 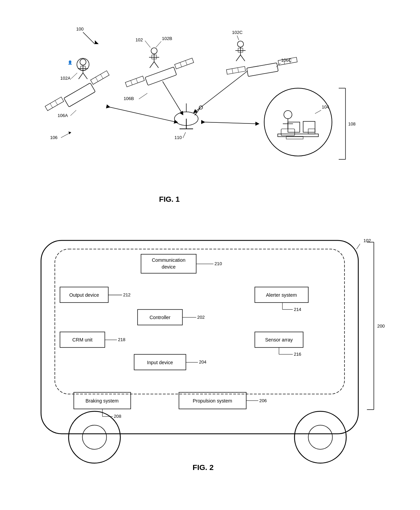 What do you see at coordinates (237, 33) in the screenshot?
I see `ref-102C-label: 102C` at bounding box center [237, 33].